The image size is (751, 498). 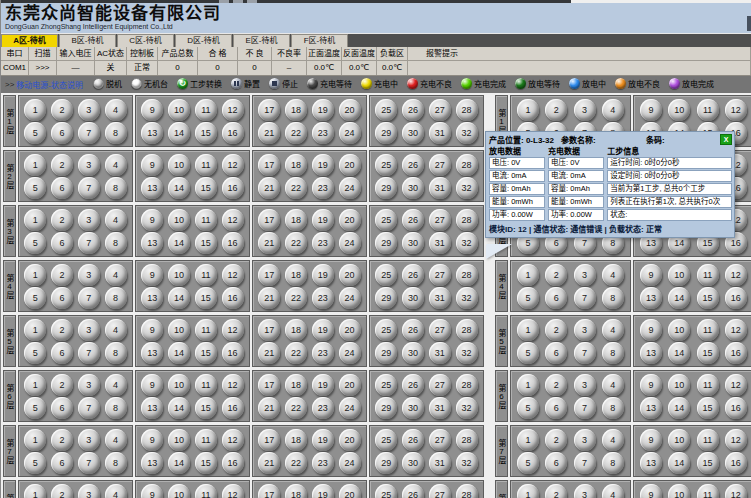 What do you see at coordinates (726, 140) in the screenshot?
I see `popup-close-button: X` at bounding box center [726, 140].